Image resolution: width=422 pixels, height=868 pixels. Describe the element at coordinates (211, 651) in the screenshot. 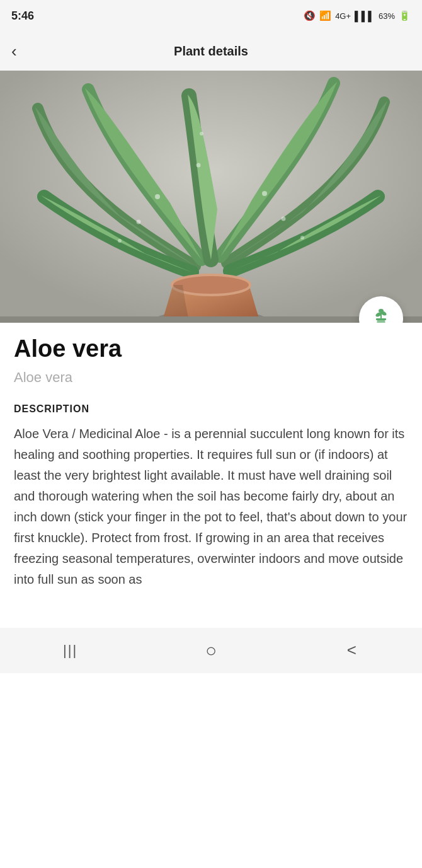

I see `home-icon: ○` at that location.